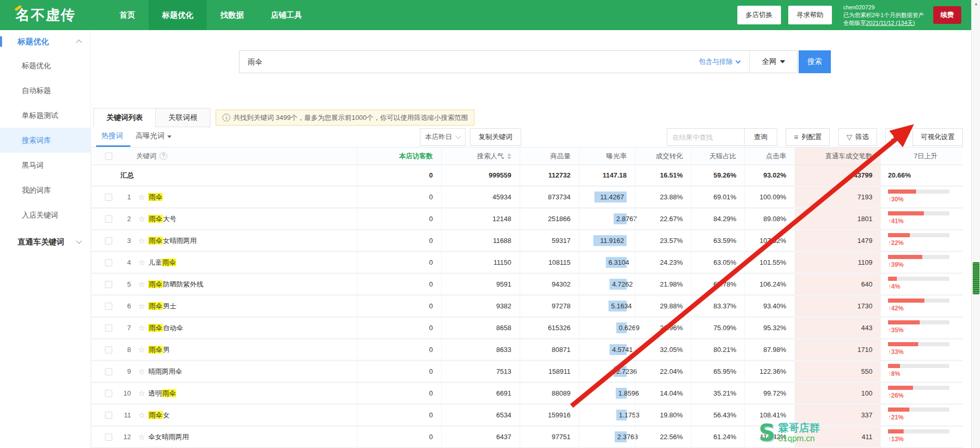 The width and height of the screenshot is (980, 448). What do you see at coordinates (549, 175) in the screenshot?
I see `summary-items: 112732` at bounding box center [549, 175].